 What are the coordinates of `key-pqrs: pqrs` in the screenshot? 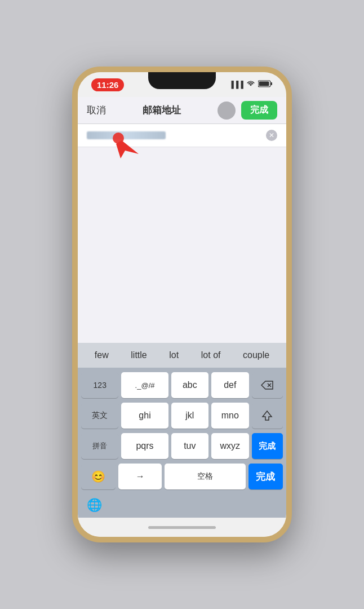 It's located at (144, 446).